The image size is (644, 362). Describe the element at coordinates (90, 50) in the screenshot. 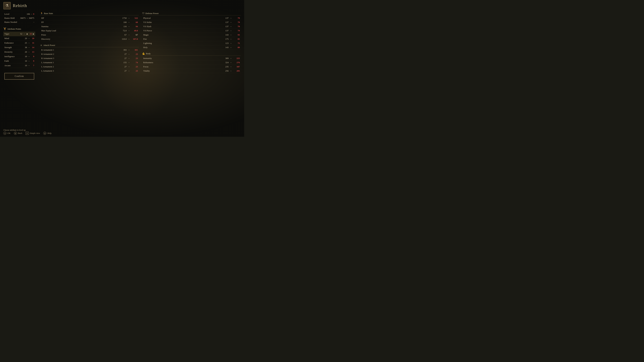

I see `stat-row: R Armament 1 393 → 301` at that location.